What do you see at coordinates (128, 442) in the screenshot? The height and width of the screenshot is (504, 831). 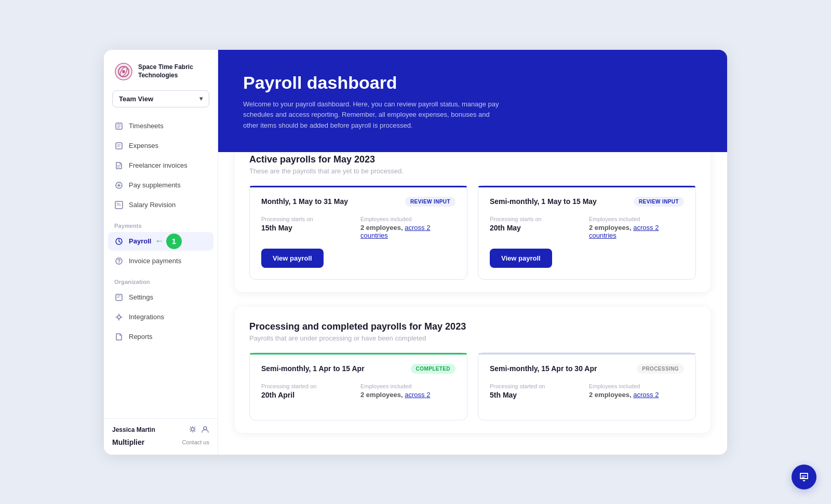 I see `brand-name: Multiplier` at bounding box center [128, 442].